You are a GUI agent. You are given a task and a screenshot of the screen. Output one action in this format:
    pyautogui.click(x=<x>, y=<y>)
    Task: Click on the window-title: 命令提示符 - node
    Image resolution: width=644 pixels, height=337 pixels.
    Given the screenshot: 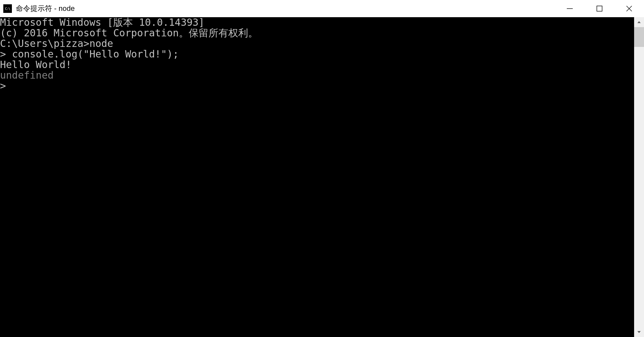 What is the action you would take?
    pyautogui.click(x=46, y=9)
    